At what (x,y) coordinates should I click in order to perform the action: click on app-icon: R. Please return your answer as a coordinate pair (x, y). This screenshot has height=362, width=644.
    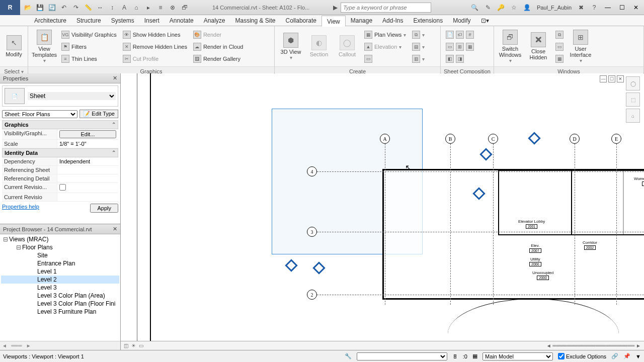
    Looking at the image, I should click on (10, 8).